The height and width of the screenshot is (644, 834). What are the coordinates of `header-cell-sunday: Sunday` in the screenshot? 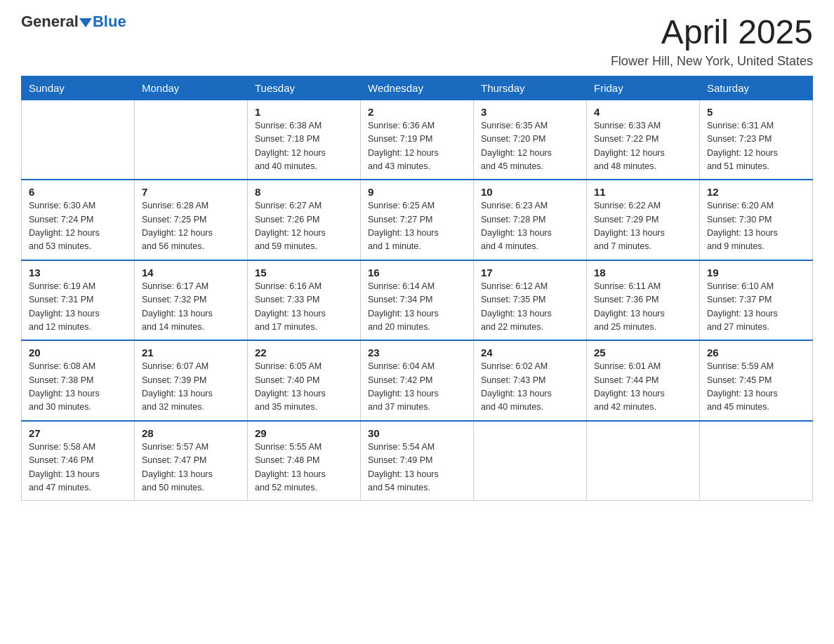 It's located at (79, 88).